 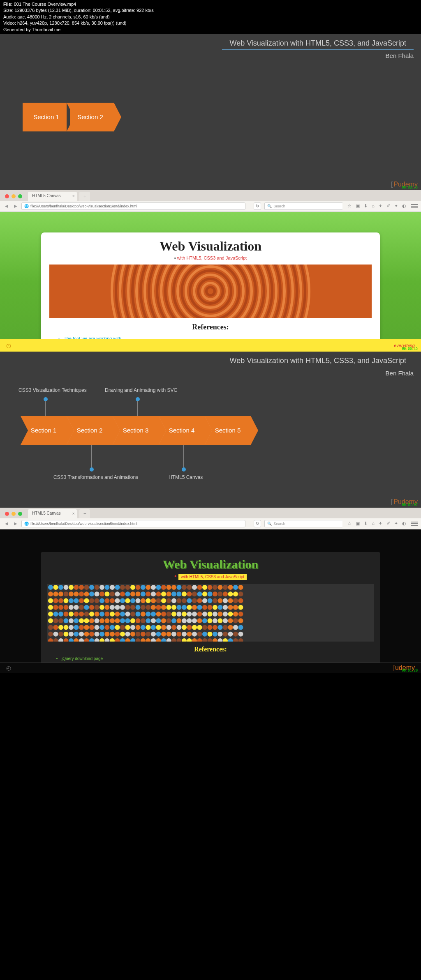 I want to click on annotation-label: CSS3 Visualization Techniques, so click(x=53, y=390).